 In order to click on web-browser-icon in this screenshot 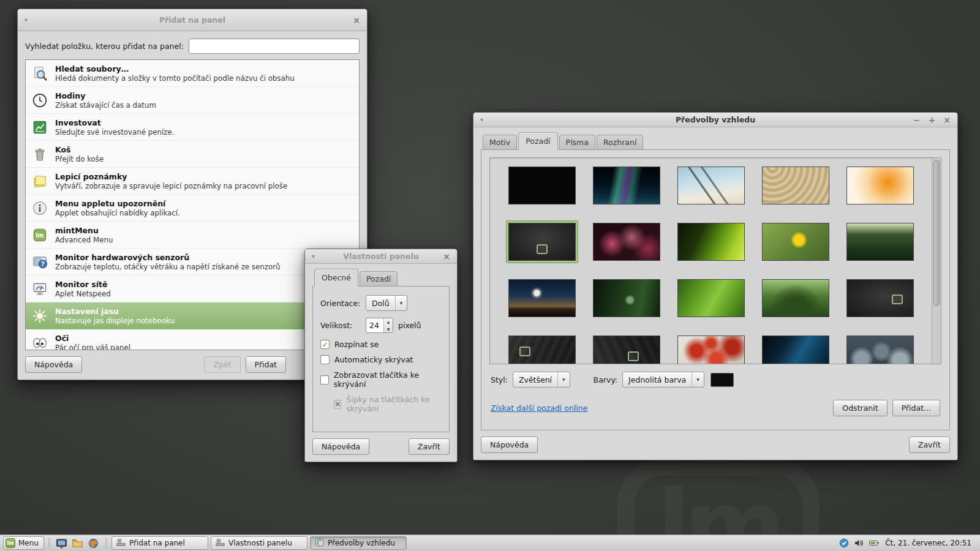, I will do `click(94, 543)`.